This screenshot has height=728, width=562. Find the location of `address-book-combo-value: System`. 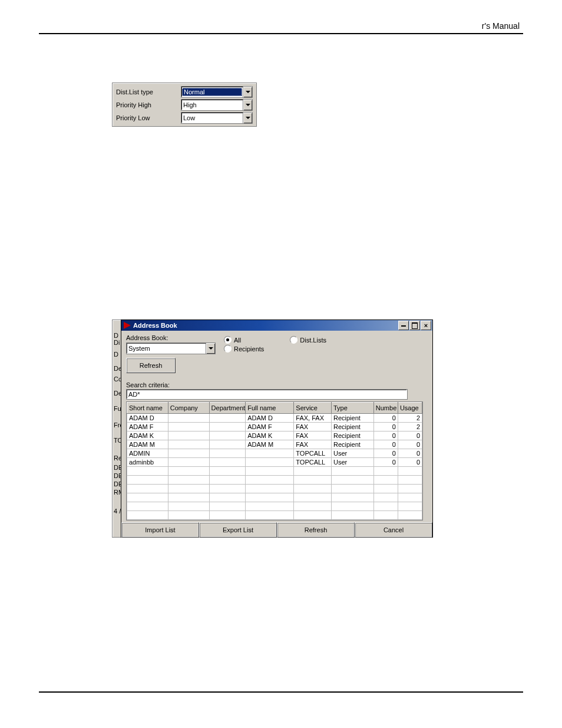

address-book-combo-value: System is located at coordinates (166, 348).